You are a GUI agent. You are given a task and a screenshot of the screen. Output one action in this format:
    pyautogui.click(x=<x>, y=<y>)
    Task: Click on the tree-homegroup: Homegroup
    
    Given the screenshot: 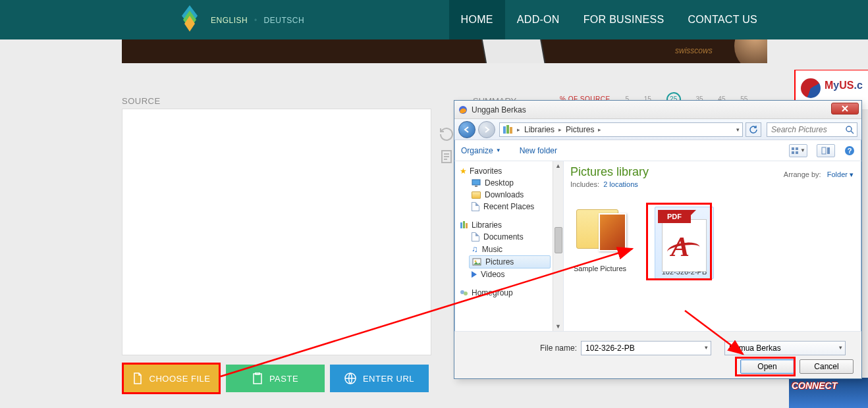 What is the action you would take?
    pyautogui.click(x=510, y=293)
    